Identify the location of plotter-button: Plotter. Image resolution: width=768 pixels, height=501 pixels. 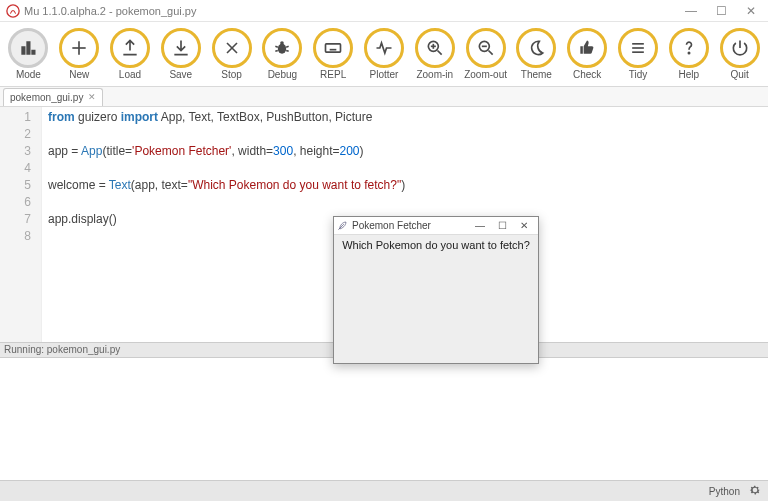
(384, 54).